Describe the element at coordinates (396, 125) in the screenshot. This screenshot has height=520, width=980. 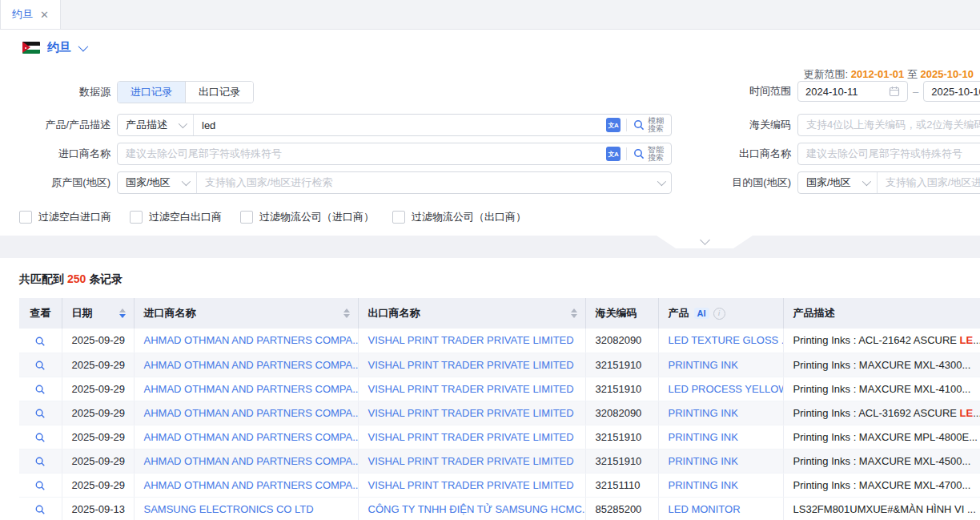
I see `product-search-input: led` at that location.